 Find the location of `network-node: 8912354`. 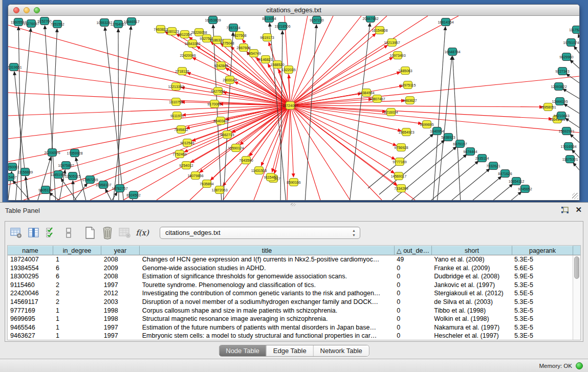

network-node: 8912354 is located at coordinates (184, 35).